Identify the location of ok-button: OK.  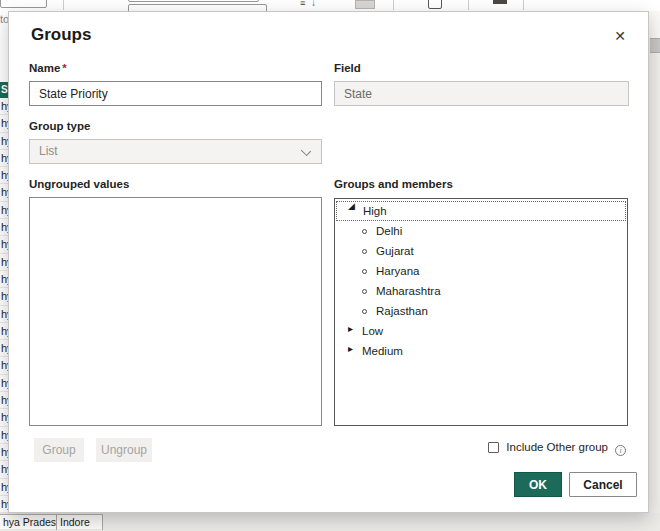
(538, 484).